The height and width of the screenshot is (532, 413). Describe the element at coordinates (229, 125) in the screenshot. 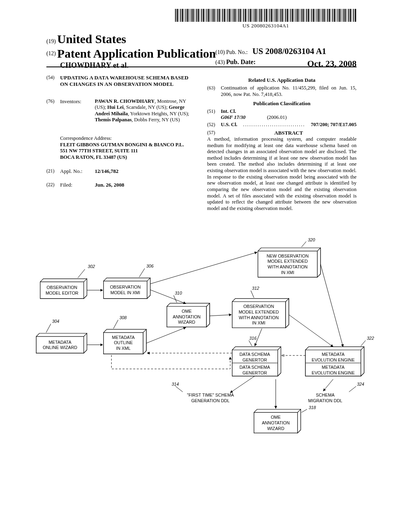

I see `uscl-label: U.S. Cl.` at that location.